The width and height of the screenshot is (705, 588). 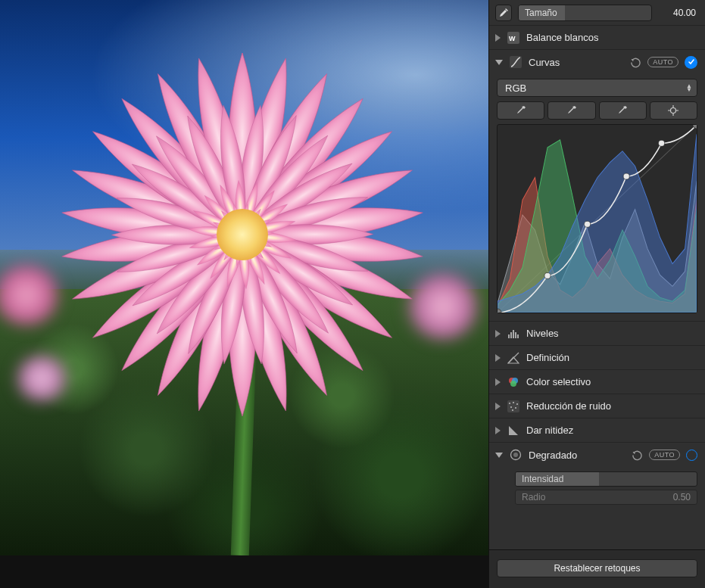 I want to click on curves-histogram, so click(x=597, y=219).